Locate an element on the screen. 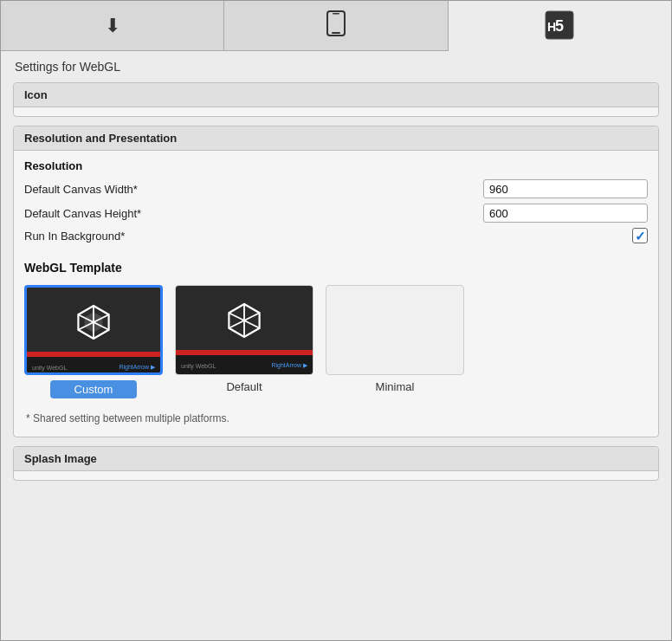  canvas-height-row: Default Canvas Height* is located at coordinates (336, 213).